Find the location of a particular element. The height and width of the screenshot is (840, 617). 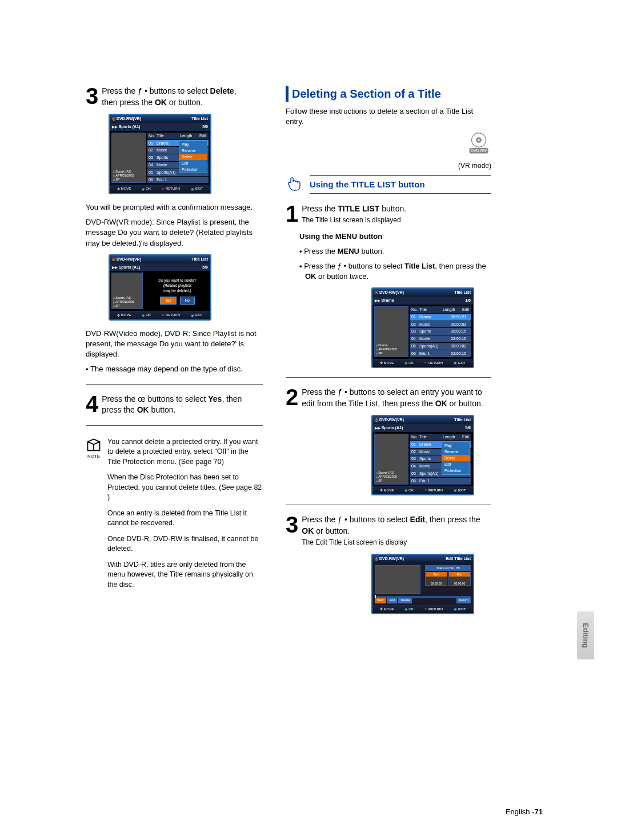

note-5: With DVD-R, titles are only deleted from… is located at coordinates (185, 575).